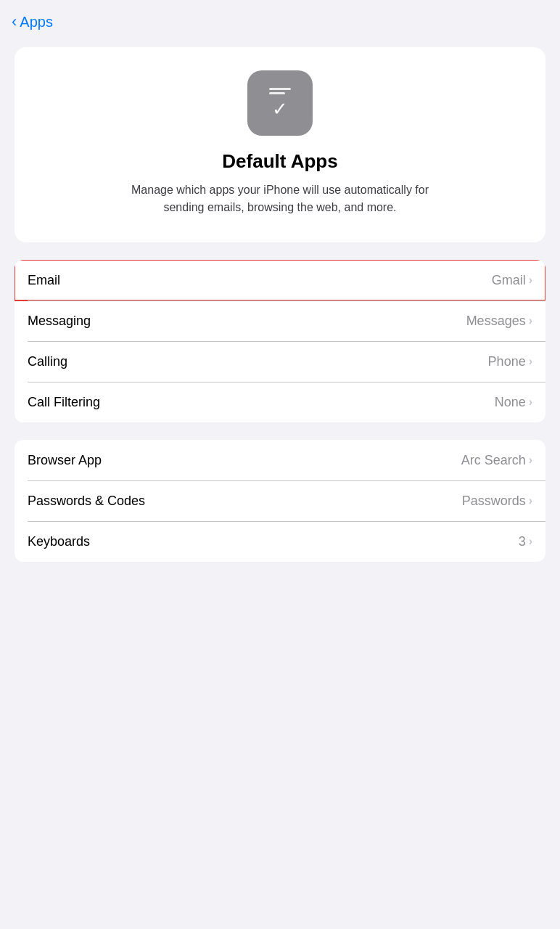 The width and height of the screenshot is (560, 929). What do you see at coordinates (280, 402) in the screenshot?
I see `settings-row-call-filtering: Call FilteringNone›` at bounding box center [280, 402].